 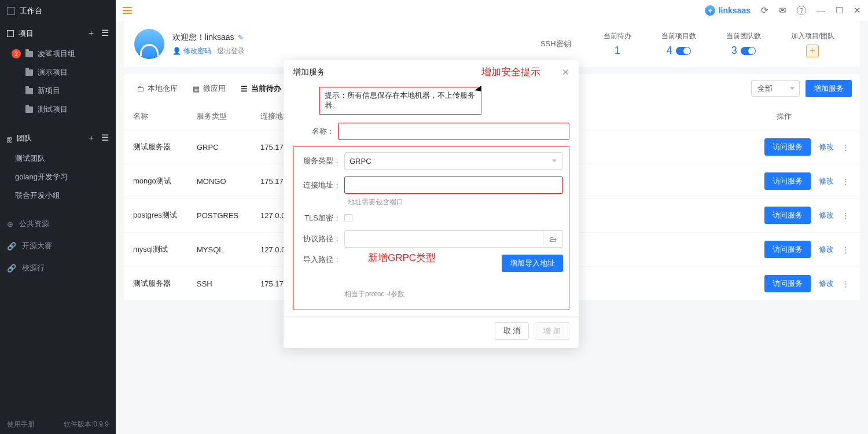 What do you see at coordinates (16, 54) in the screenshot?
I see `badge-count: 2` at bounding box center [16, 54].